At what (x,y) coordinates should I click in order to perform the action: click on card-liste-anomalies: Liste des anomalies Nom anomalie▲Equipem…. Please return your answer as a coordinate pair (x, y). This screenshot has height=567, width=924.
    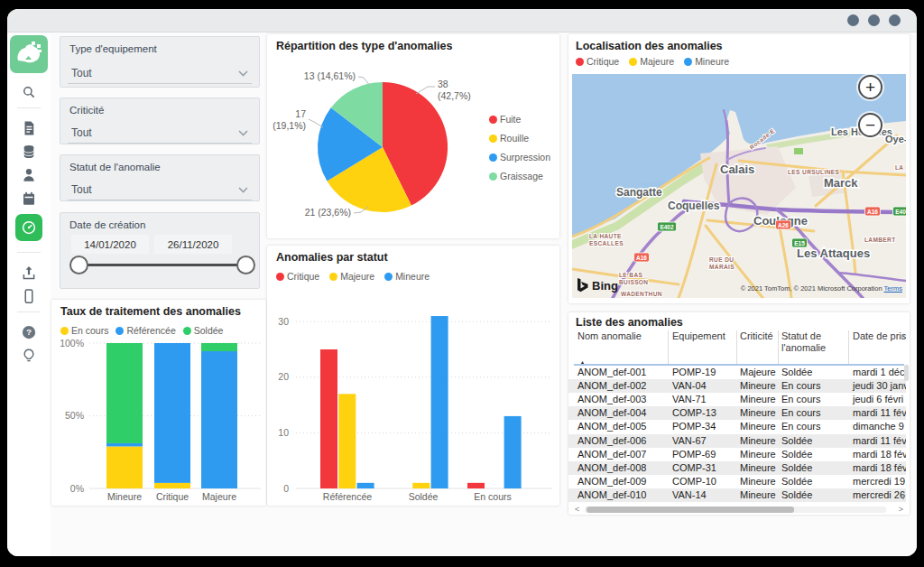
    Looking at the image, I should click on (739, 414).